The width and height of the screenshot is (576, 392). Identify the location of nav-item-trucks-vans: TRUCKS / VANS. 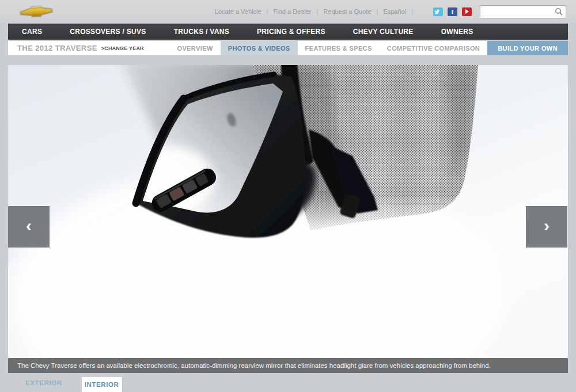
(202, 32).